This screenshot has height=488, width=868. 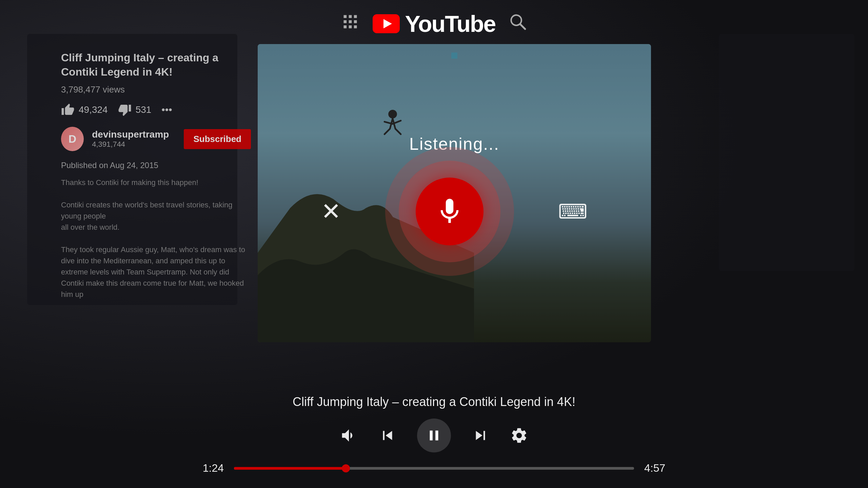 What do you see at coordinates (434, 435) in the screenshot?
I see `pause-button` at bounding box center [434, 435].